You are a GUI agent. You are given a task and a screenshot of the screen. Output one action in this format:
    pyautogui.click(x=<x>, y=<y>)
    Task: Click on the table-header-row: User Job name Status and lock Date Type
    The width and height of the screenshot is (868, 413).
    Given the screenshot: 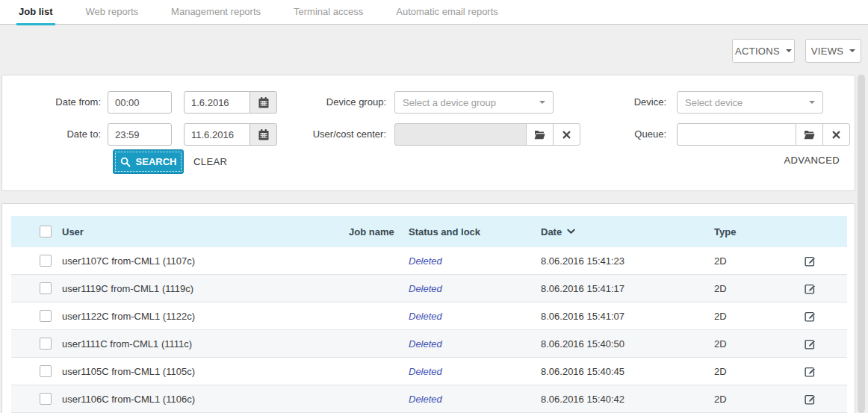 What is the action you would take?
    pyautogui.click(x=429, y=232)
    